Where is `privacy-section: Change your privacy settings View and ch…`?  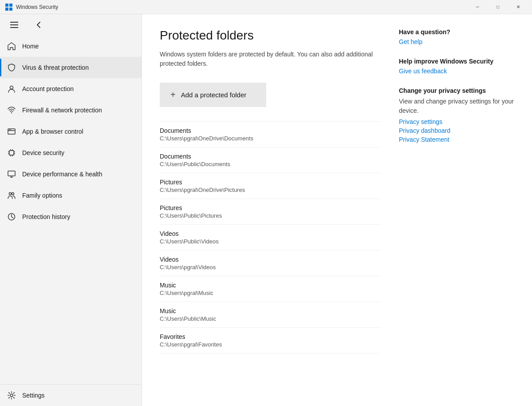
privacy-section: Change your privacy settings View and ch… is located at coordinates (457, 115).